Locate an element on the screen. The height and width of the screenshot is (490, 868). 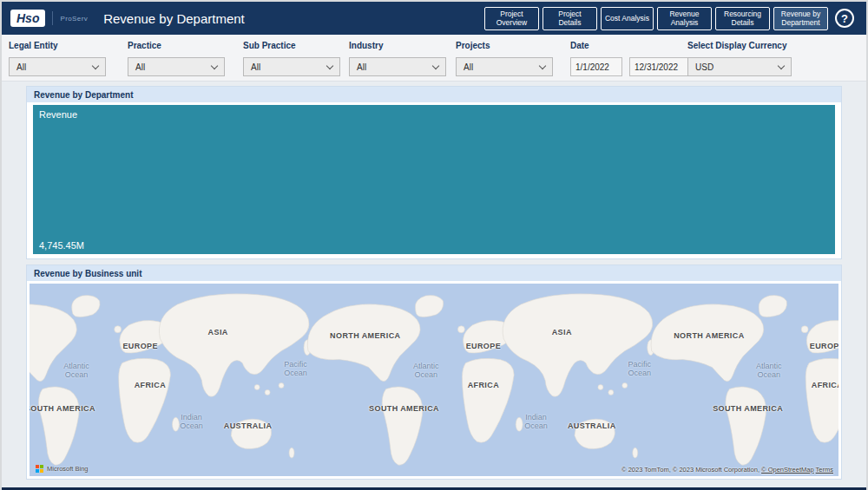
filter-currency: Select Display Currency USD is located at coordinates (744, 61).